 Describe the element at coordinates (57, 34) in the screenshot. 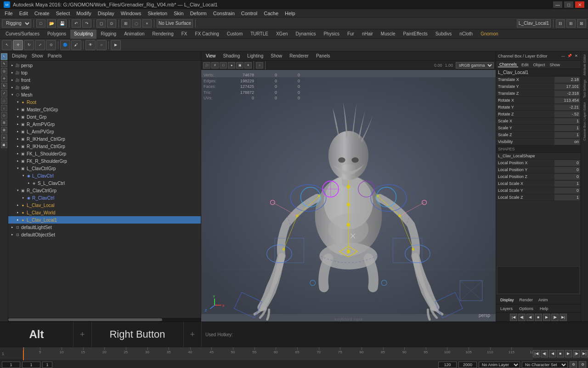

I see `mode-tab-polygons: Polygons` at that location.